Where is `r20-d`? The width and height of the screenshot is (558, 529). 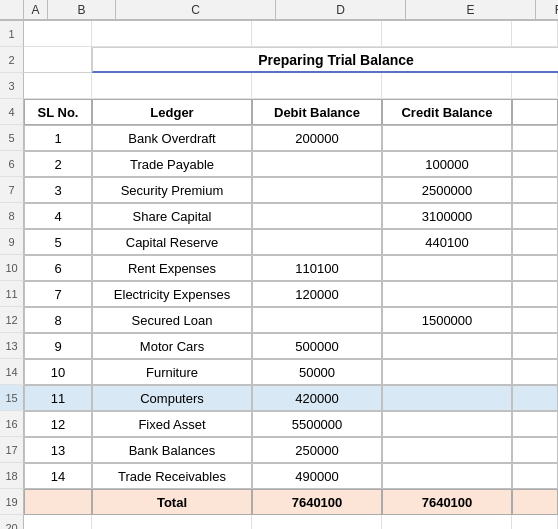 r20-d is located at coordinates (317, 522).